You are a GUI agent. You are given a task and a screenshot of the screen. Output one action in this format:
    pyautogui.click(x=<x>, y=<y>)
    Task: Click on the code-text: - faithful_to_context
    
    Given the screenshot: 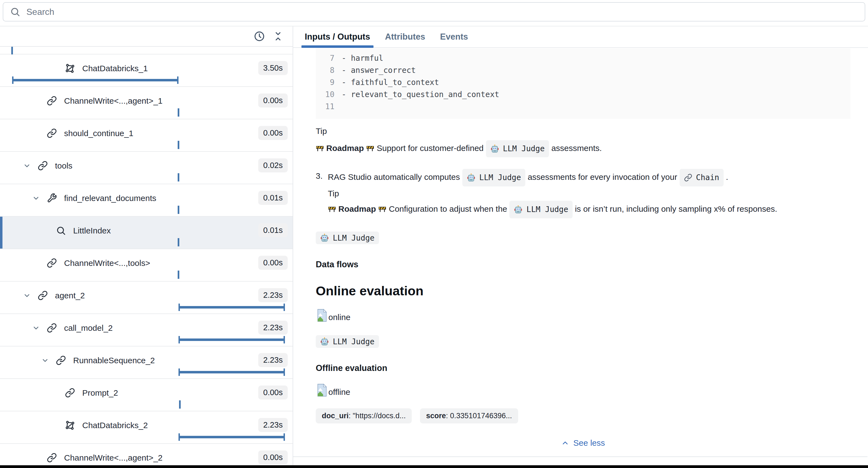 What is the action you would take?
    pyautogui.click(x=390, y=83)
    